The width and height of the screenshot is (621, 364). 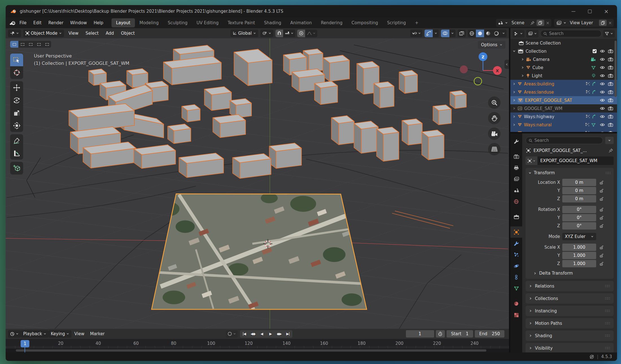 I want to click on overlays-toggle, so click(x=445, y=33).